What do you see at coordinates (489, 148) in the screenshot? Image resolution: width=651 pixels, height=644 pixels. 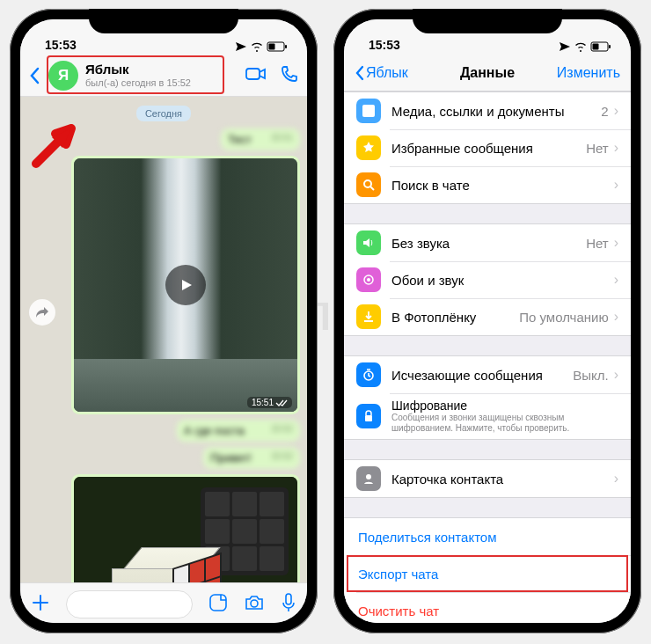 I see `row-label: Избранные сообщения` at bounding box center [489, 148].